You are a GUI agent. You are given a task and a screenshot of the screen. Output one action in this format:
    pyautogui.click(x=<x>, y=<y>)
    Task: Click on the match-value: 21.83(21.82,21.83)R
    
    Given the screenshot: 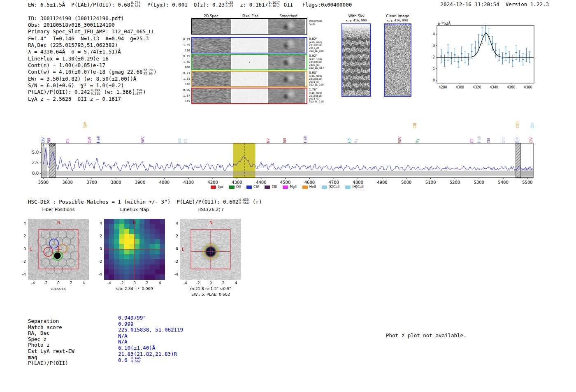 What is the action you would take?
    pyautogui.click(x=147, y=354)
    